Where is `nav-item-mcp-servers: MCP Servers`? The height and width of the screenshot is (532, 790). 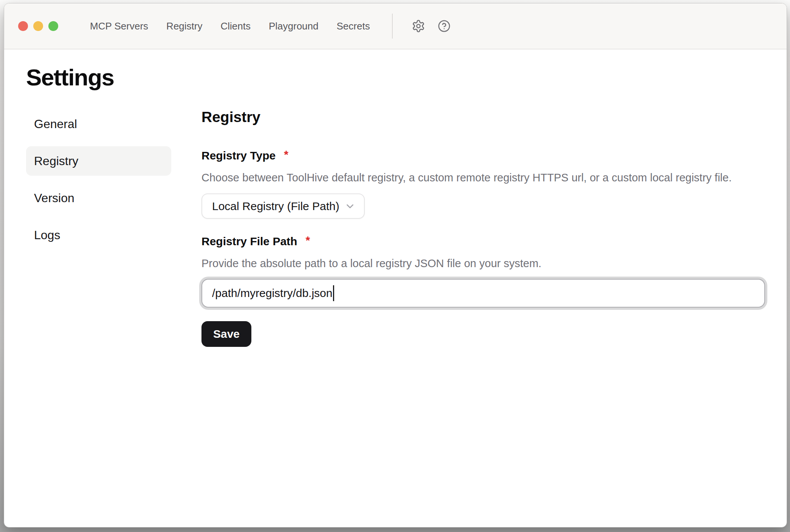
nav-item-mcp-servers: MCP Servers is located at coordinates (119, 26).